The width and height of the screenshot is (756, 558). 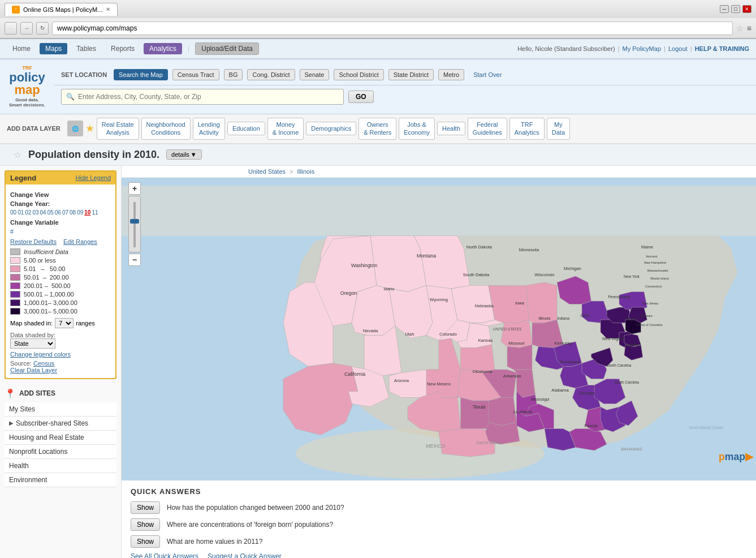 I want to click on data-nav-money: Money& Income, so click(x=286, y=129).